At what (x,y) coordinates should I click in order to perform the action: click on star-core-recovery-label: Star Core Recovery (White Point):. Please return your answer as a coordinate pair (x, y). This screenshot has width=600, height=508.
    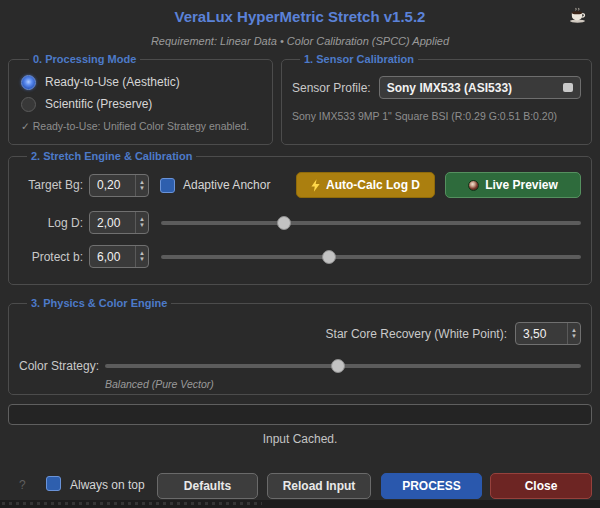
    Looking at the image, I should click on (416, 334).